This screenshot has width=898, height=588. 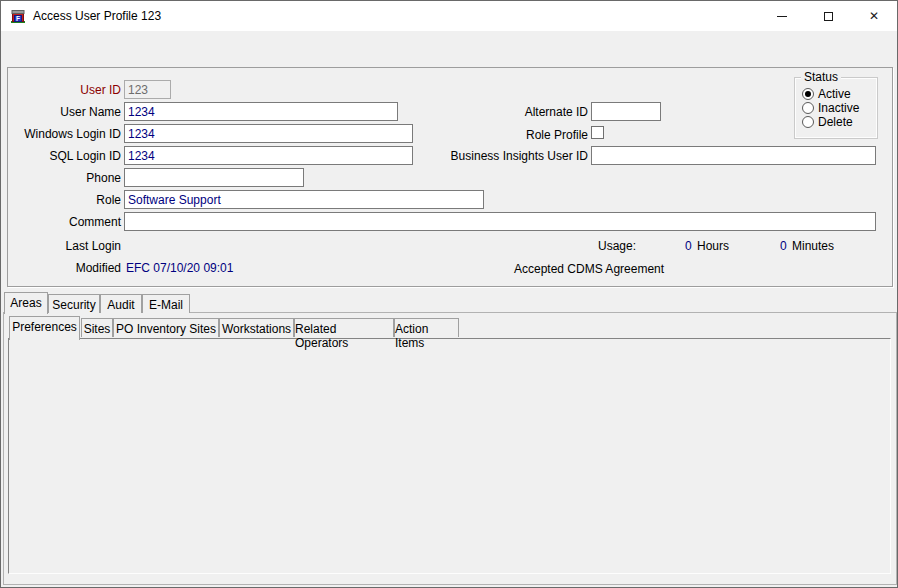 I want to click on last-login-label: Last Login, so click(x=66, y=246).